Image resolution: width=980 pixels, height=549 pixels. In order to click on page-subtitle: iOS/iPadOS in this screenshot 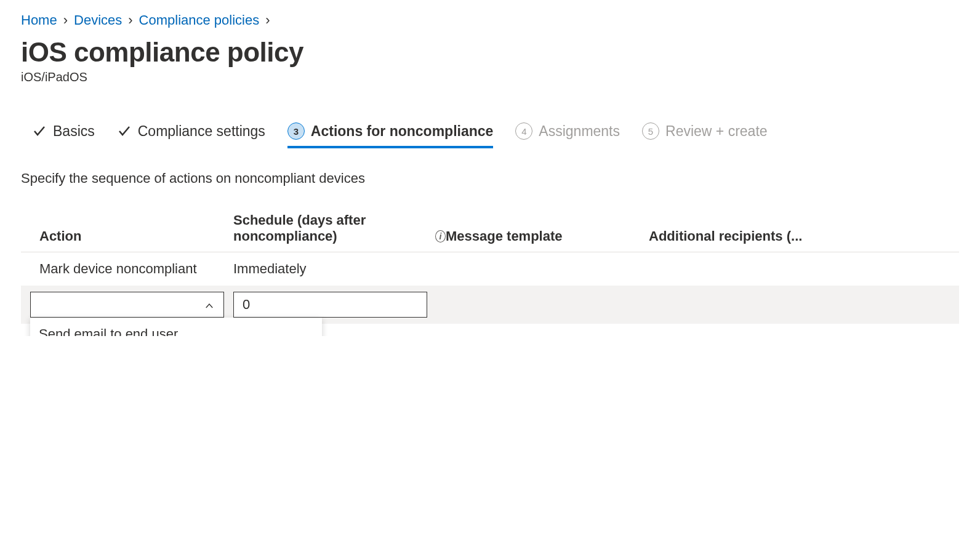, I will do `click(490, 78)`.